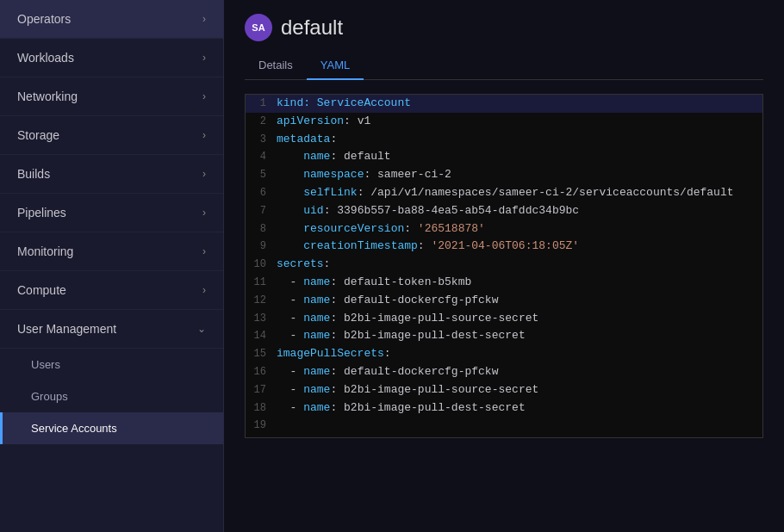  Describe the element at coordinates (427, 246) in the screenshot. I see `line-content: creationTimestamp: '2021-04-06T06:18:05Z…` at that location.